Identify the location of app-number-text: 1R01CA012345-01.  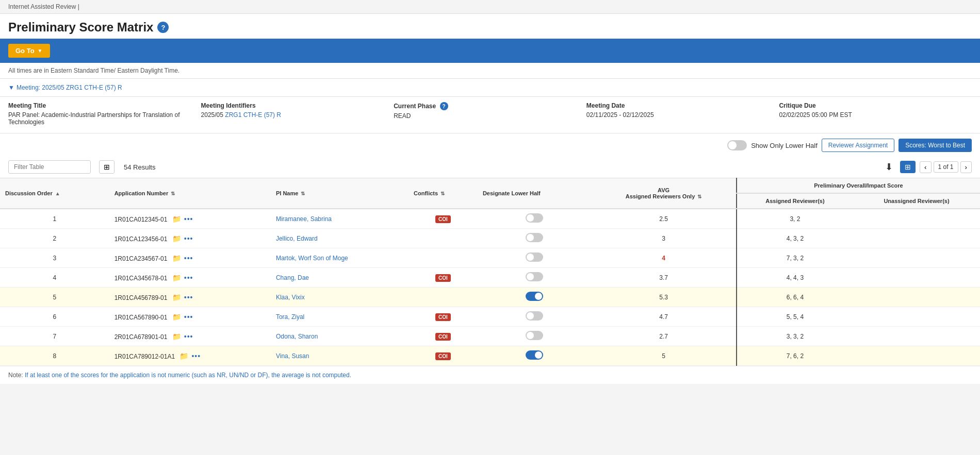
(141, 220).